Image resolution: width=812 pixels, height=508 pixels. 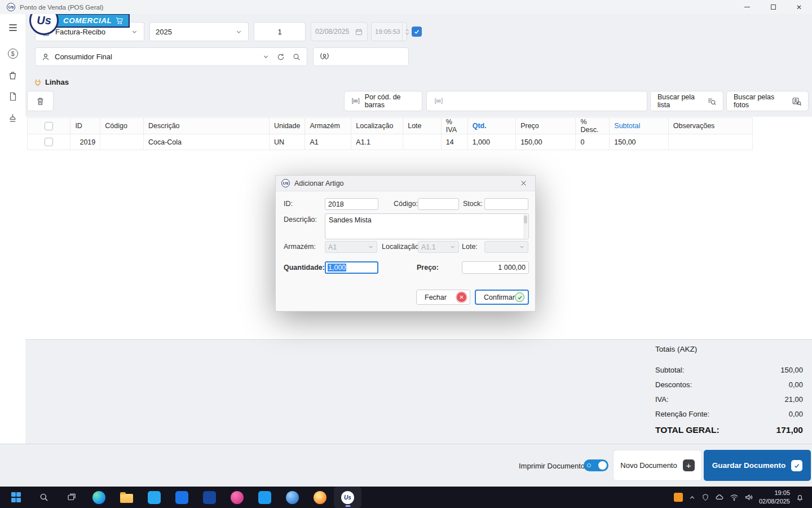 What do you see at coordinates (13, 97) in the screenshot?
I see `sidebar-item-documents` at bounding box center [13, 97].